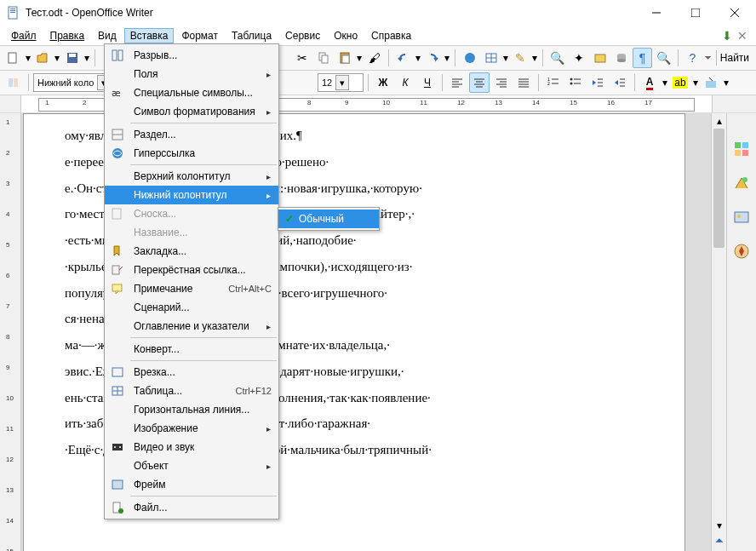 This screenshot has height=551, width=756. Describe the element at coordinates (192, 112) in the screenshot. I see `menu-formatting-mark: Символ форматирования▸` at that location.